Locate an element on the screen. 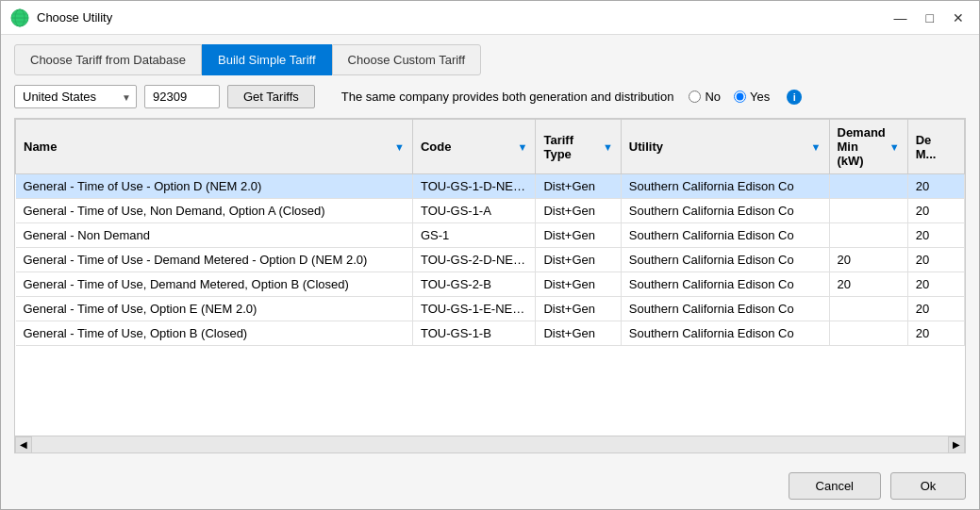 The image size is (980, 510). radio-no-text: No is located at coordinates (713, 96).